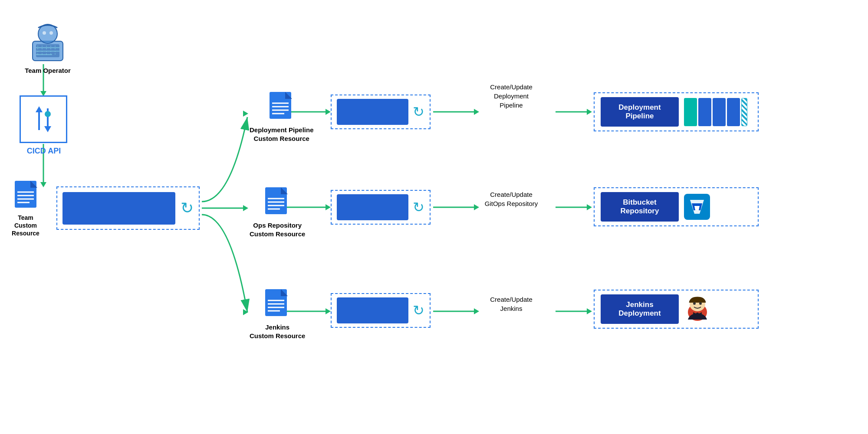 The width and height of the screenshot is (868, 434). Describe the element at coordinates (48, 49) in the screenshot. I see `person-icon-group: Team Operator` at that location.